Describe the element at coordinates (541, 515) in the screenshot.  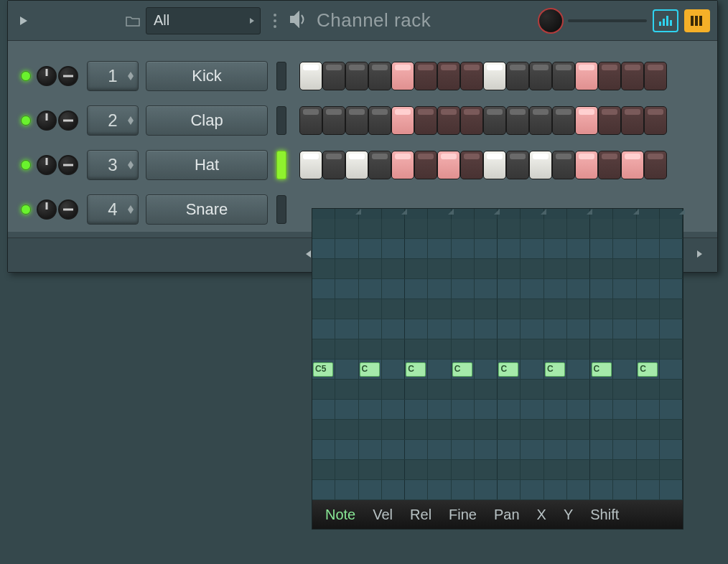
I see `graph-tab-x: X` at that location.